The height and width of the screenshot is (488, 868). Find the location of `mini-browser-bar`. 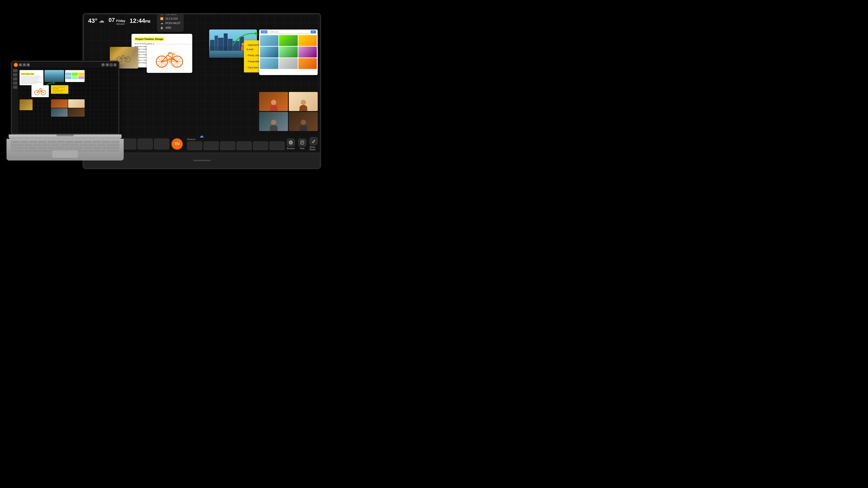

mini-browser-bar is located at coordinates (75, 71).